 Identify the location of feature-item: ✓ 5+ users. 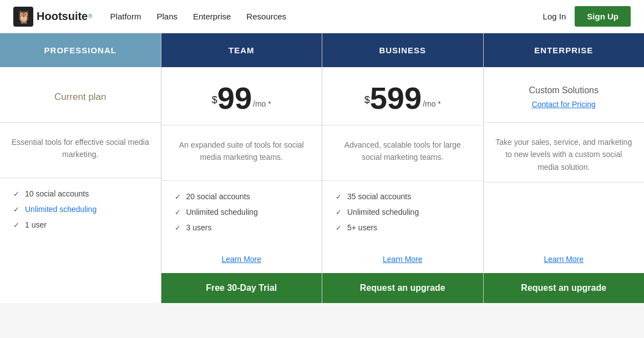
(403, 228).